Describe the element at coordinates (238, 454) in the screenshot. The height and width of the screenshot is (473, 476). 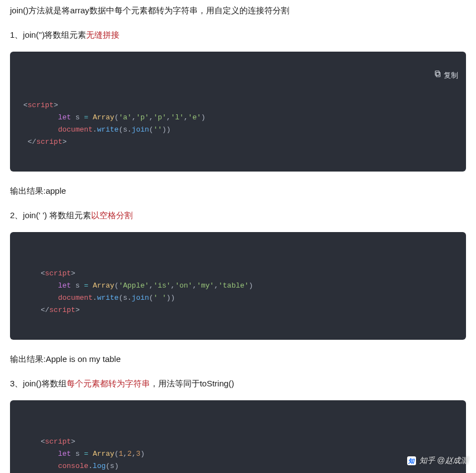
I see `code-content-3: <script> let s = Array(1,2,3) console.lo…` at that location.